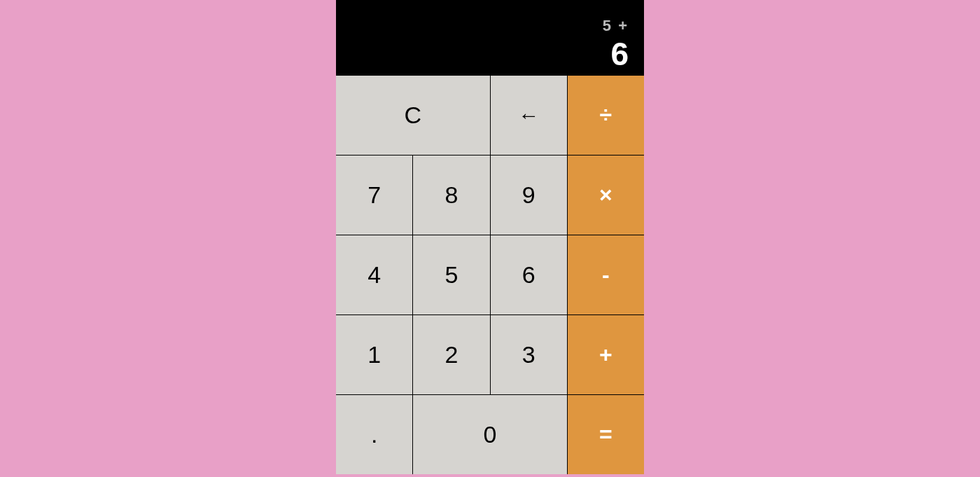  What do you see at coordinates (529, 354) in the screenshot?
I see `key-3: 3` at bounding box center [529, 354].